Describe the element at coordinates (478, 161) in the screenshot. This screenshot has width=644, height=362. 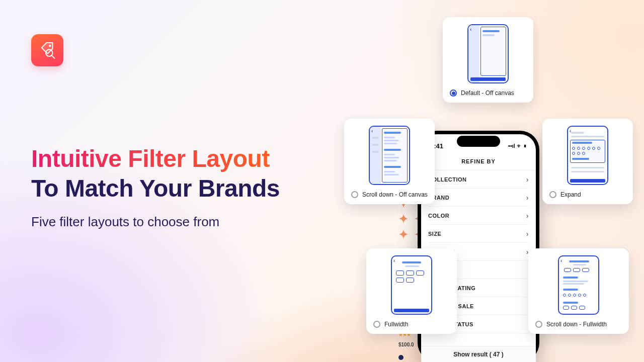
I see `refine-title: REFINE BY` at that location.